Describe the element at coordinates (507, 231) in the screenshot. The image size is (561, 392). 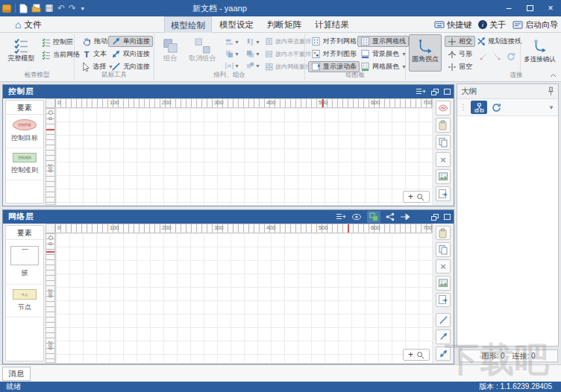
I see `outline-tree-area` at that location.